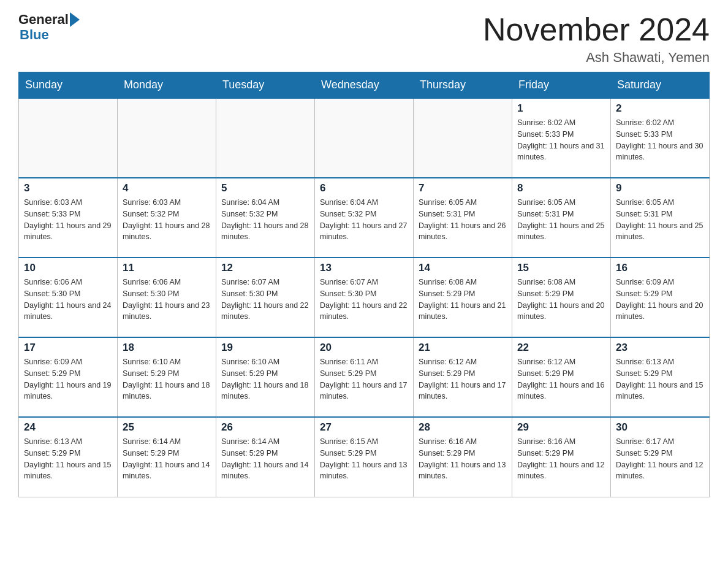 This screenshot has width=728, height=563. What do you see at coordinates (463, 377) in the screenshot?
I see `calendar-cell: 21Sunrise: 6:12 AMSunset: 5:29 PMDayligh…` at bounding box center [463, 377].